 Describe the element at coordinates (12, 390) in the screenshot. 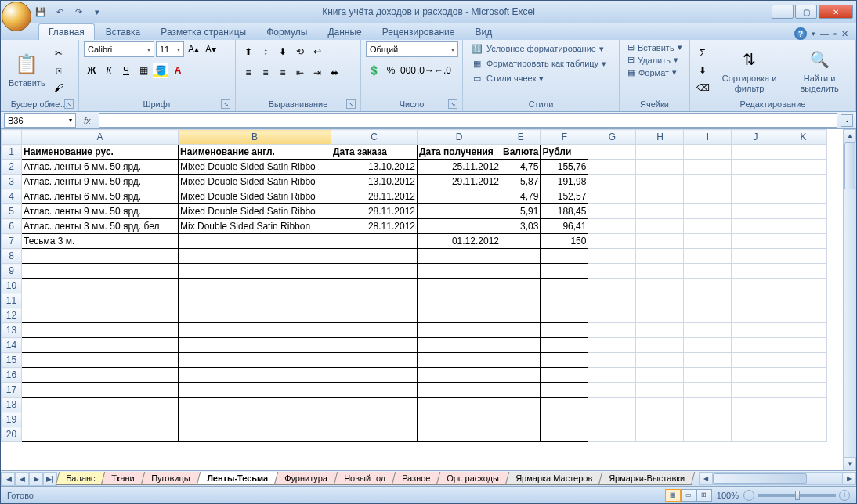

I see `row-header-17: 17` at that location.